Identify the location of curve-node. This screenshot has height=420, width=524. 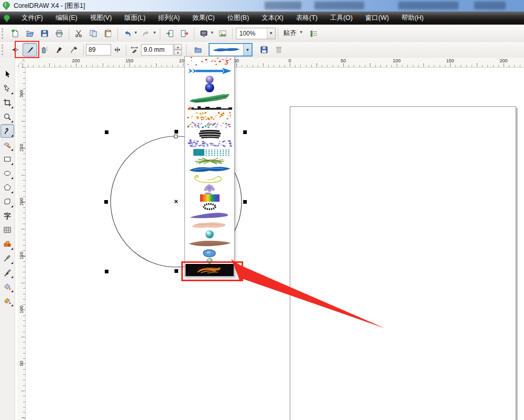
(176, 136).